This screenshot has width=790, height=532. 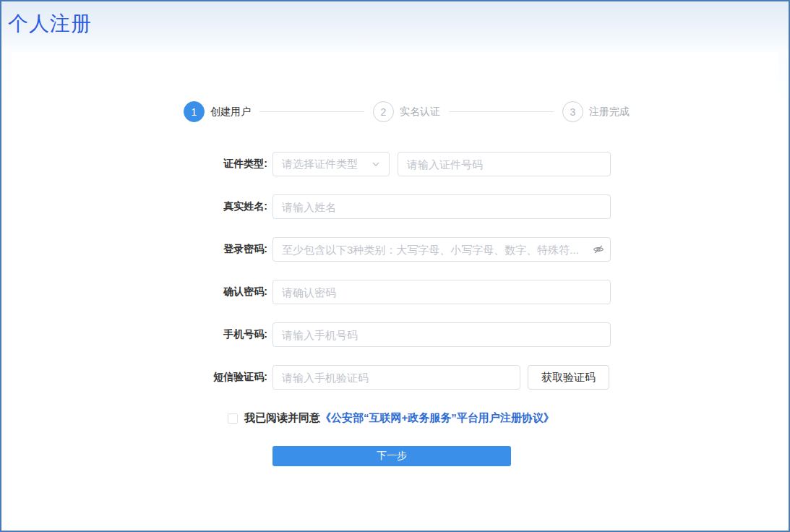 I want to click on step-real-name: 2 实名认证, so click(x=406, y=111).